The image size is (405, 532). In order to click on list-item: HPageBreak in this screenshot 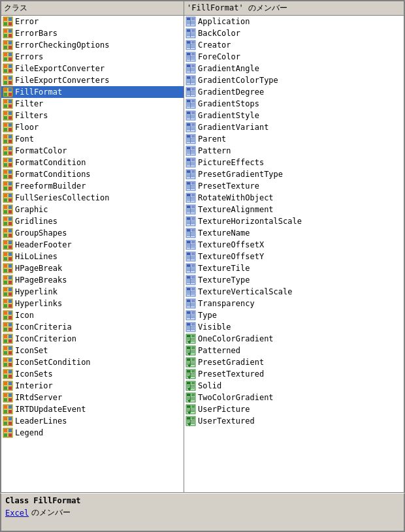, I will do `click(93, 268)`.